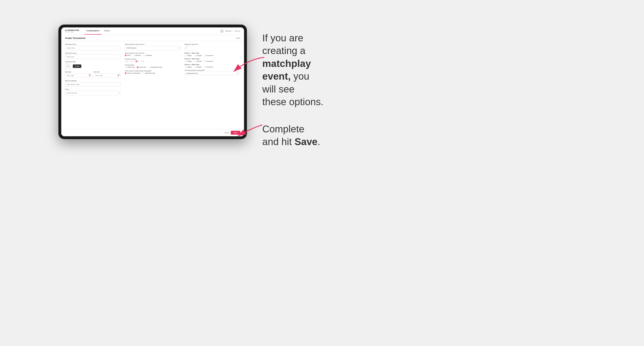  Describe the element at coordinates (143, 67) in the screenshot. I see `scoring-match-label: Match Play` at that location.